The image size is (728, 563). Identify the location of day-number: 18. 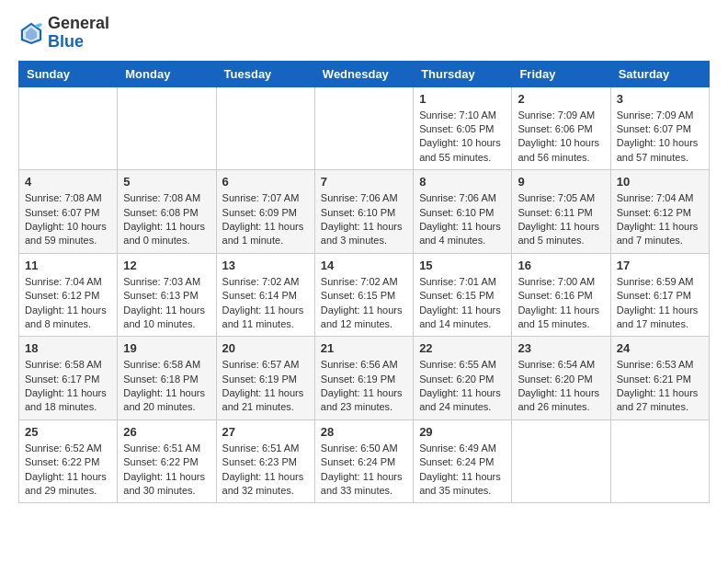
(68, 348).